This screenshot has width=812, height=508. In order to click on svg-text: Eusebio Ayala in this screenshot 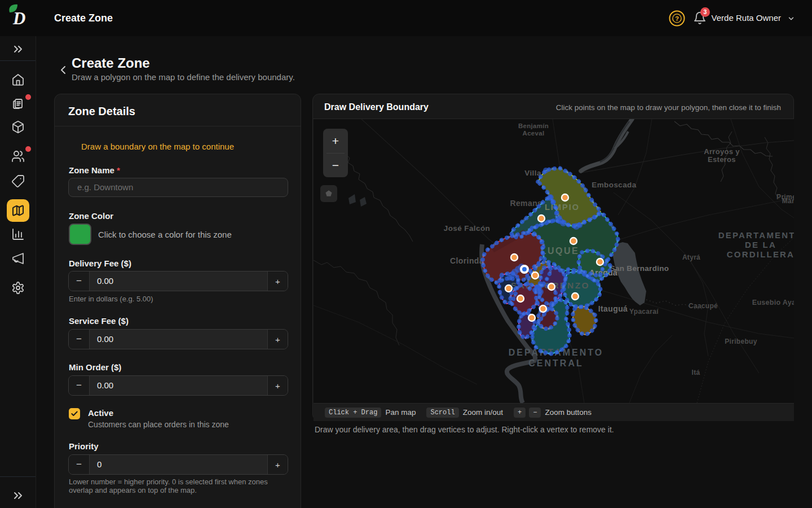, I will do `click(773, 303)`.